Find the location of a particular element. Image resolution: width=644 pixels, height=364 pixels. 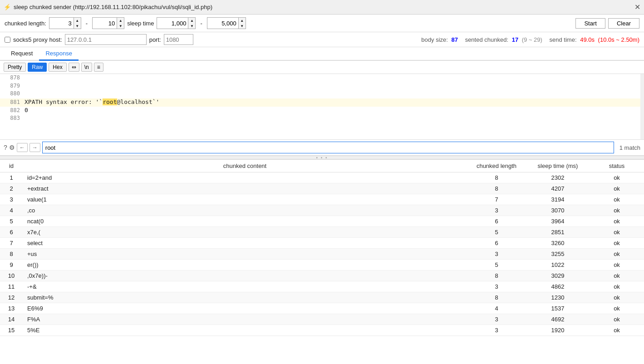

table-row: 14F%A34692ok is located at coordinates (322, 320).